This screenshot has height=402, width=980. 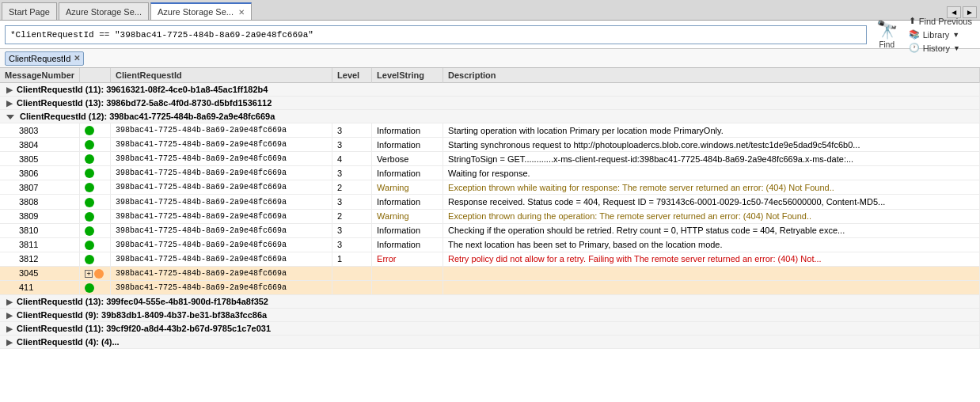 What do you see at coordinates (95, 76) in the screenshot?
I see `col-header-icon` at bounding box center [95, 76].